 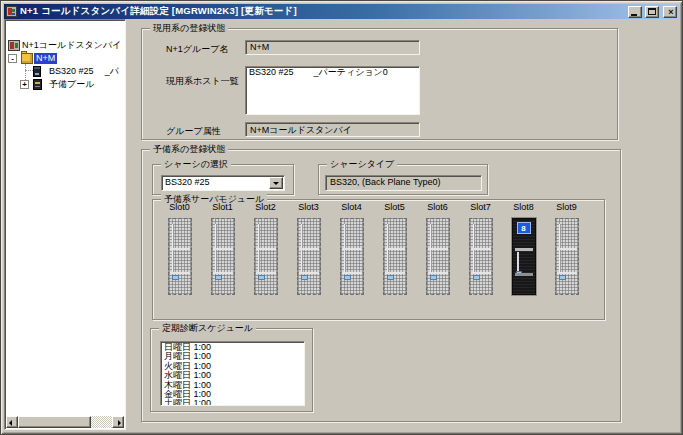 What do you see at coordinates (232, 370) in the screenshot?
I see `schedule-group: 定期診断スケジュール 日曜日 1:00月曜日 1:00火曜日 1:00水曜日 1…` at bounding box center [232, 370].